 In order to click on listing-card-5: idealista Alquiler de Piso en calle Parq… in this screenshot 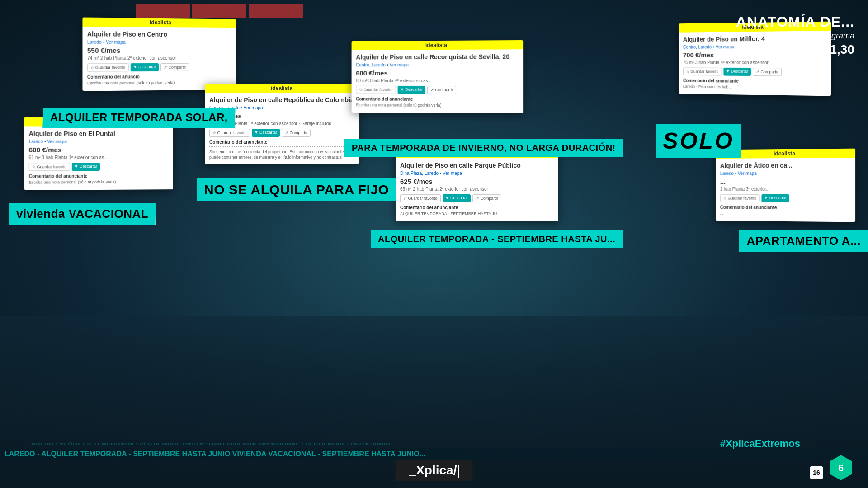, I will do `click(477, 185)`.